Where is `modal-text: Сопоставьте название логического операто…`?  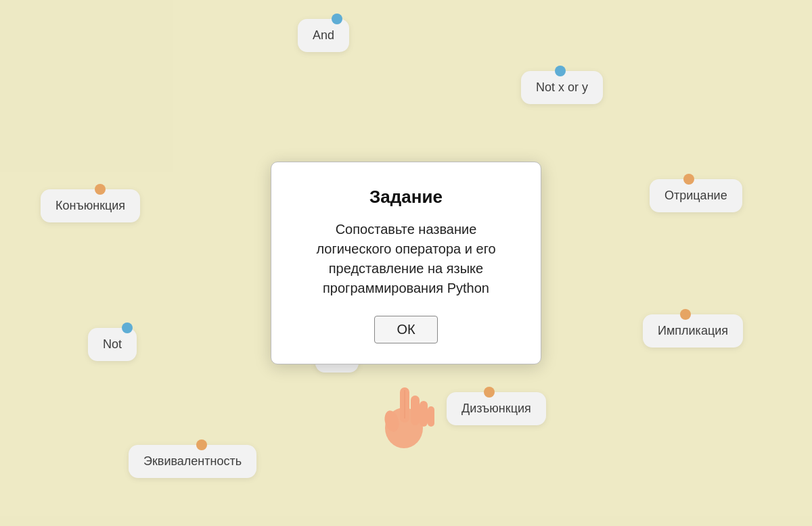
modal-text: Сопоставьте название логического операто… is located at coordinates (406, 259).